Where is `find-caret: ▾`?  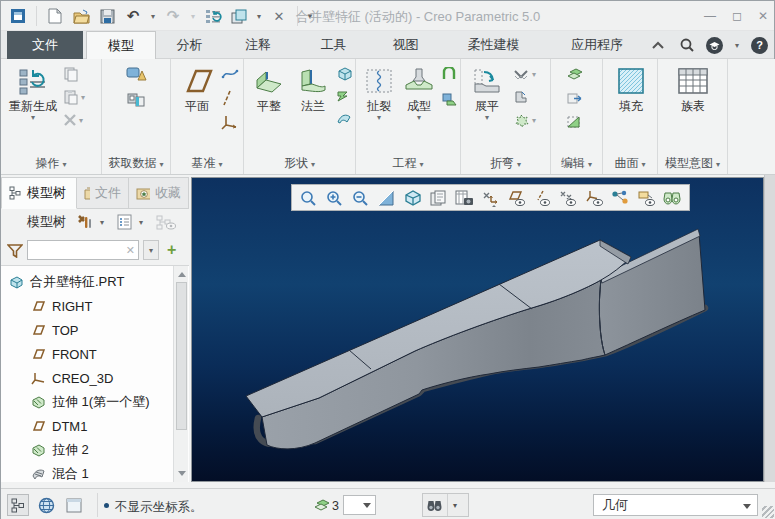 find-caret: ▾ is located at coordinates (455, 506).